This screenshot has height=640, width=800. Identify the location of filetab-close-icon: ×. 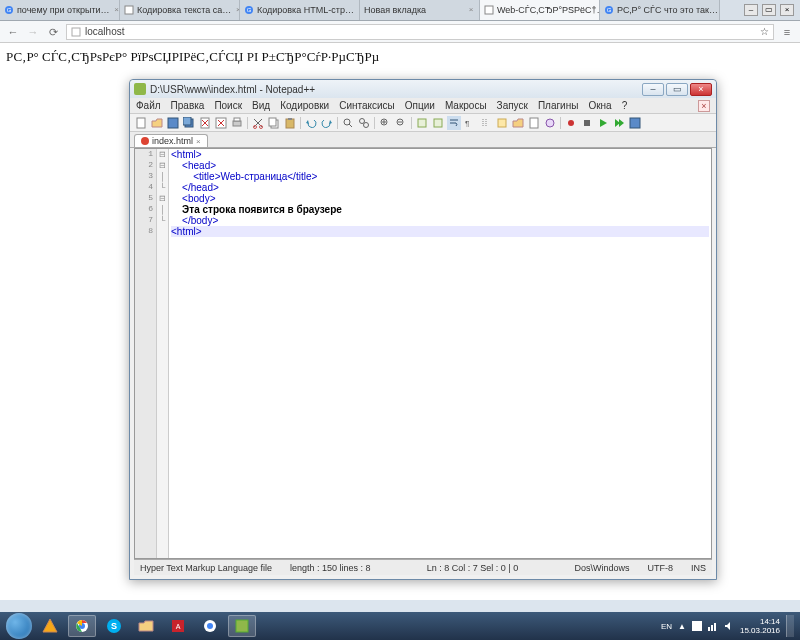
(198, 142).